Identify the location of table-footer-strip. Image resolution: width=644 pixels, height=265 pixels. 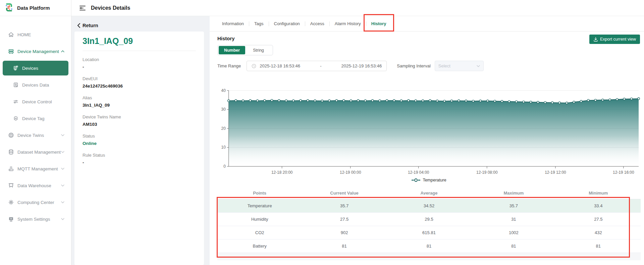
(429, 257).